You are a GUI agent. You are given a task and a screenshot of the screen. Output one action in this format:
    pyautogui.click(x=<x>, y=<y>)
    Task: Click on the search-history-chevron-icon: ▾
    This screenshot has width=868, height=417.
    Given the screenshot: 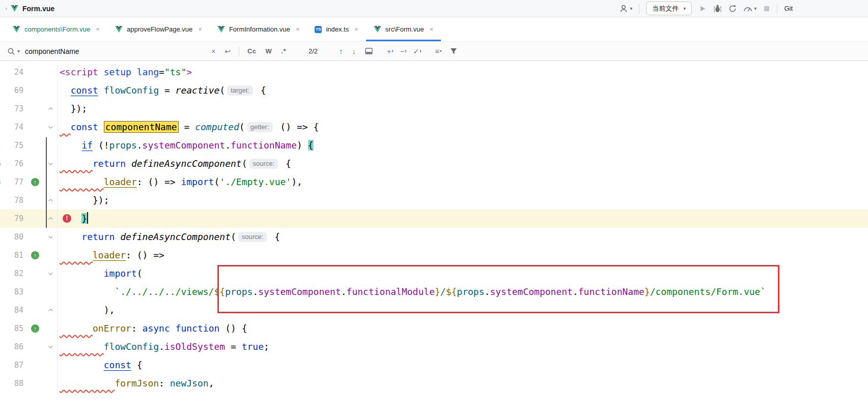 What is the action you would take?
    pyautogui.click(x=18, y=51)
    